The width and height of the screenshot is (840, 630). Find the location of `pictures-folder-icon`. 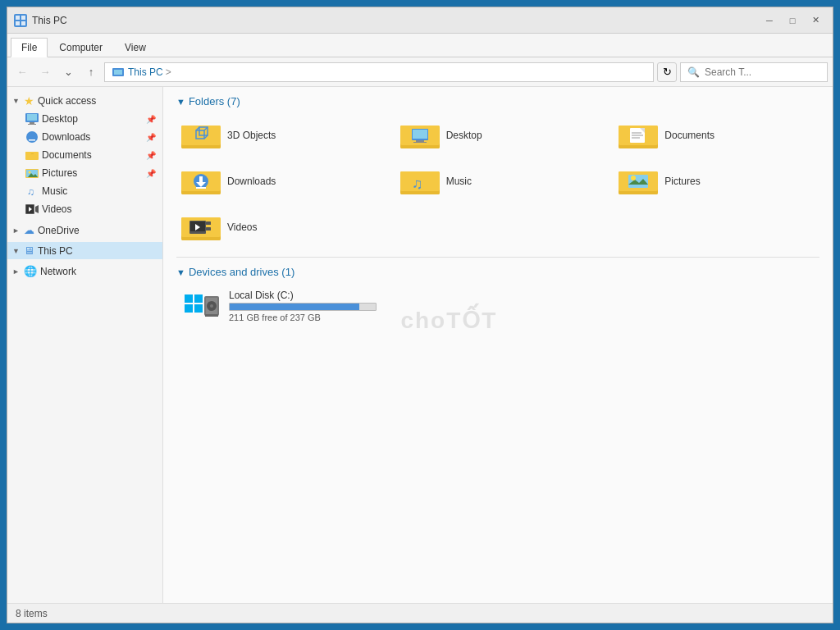

pictures-folder-icon is located at coordinates (638, 181).